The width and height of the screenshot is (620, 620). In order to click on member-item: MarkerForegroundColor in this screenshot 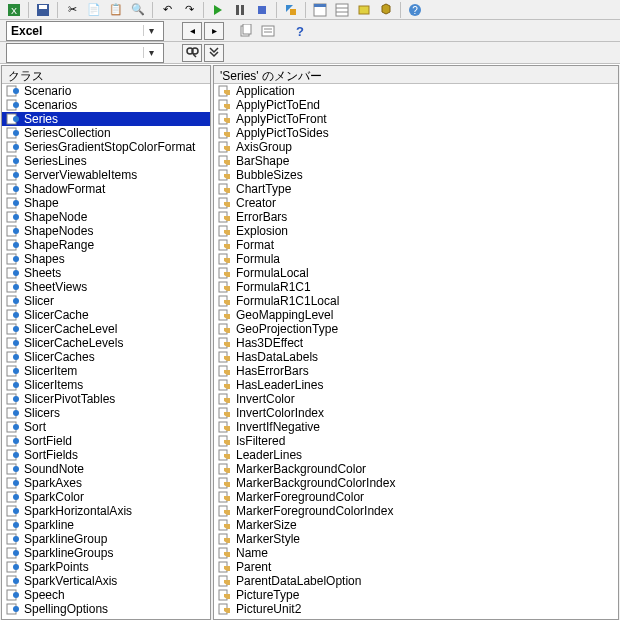, I will do `click(416, 497)`.